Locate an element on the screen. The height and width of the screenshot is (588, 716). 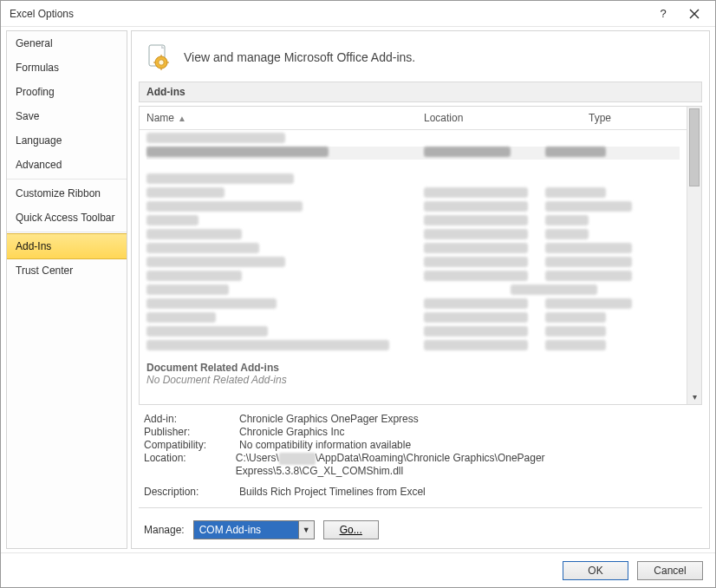
detail-label-location: Location: is located at coordinates (190, 465).